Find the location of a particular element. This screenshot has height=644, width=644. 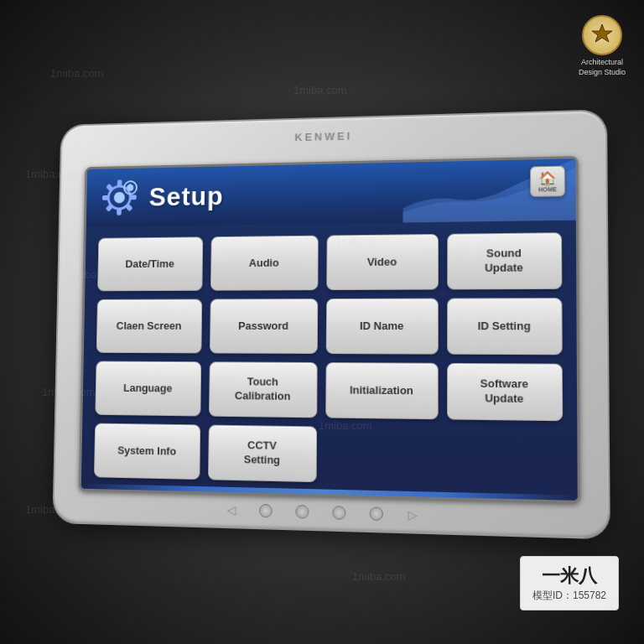

btn-id-setting: ID Setting is located at coordinates (505, 326).